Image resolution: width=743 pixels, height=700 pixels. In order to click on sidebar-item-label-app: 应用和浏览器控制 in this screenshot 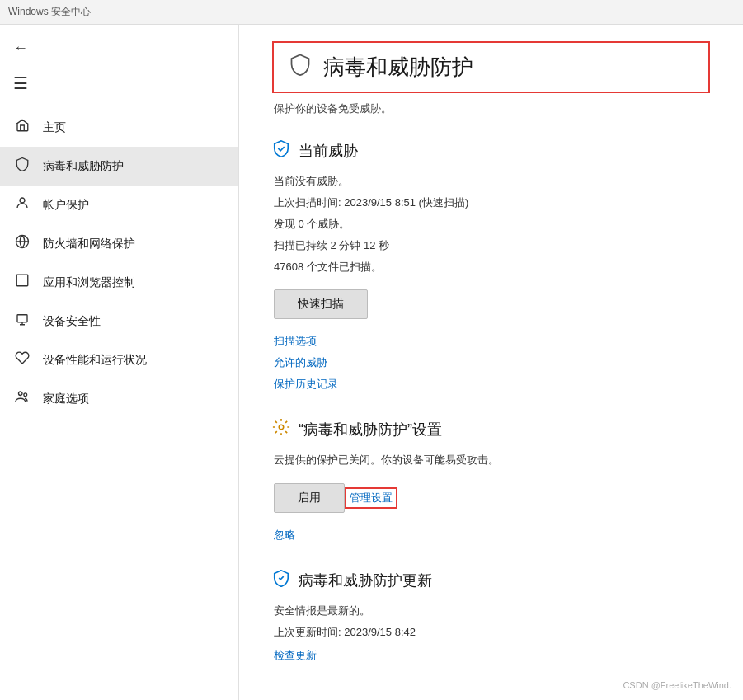, I will do `click(89, 283)`.